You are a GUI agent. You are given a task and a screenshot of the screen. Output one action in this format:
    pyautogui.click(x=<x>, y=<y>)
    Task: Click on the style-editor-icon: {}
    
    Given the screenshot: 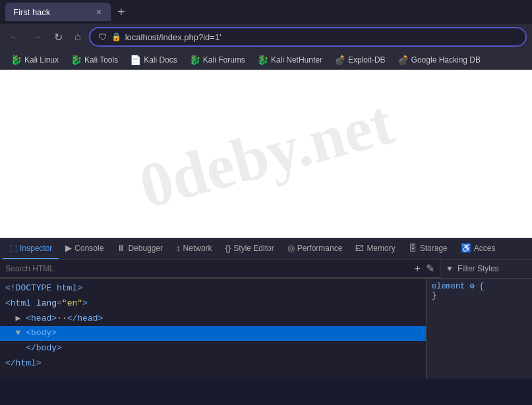 What is the action you would take?
    pyautogui.click(x=228, y=248)
    